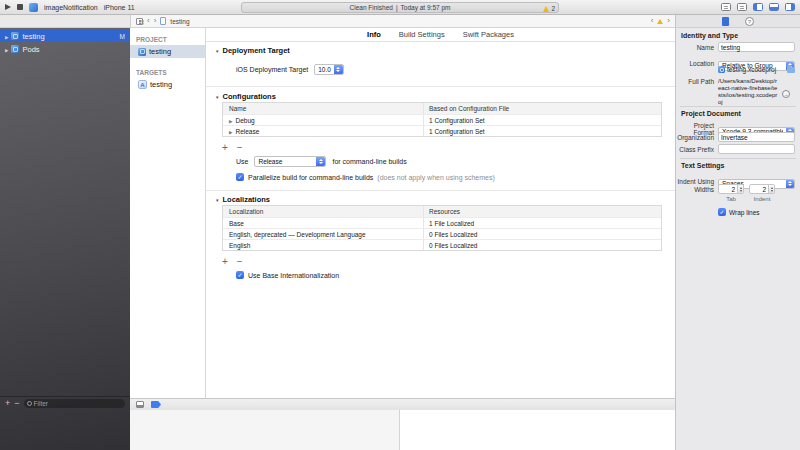  I want to click on configuration-file: 1 Configuration Set, so click(542, 120).